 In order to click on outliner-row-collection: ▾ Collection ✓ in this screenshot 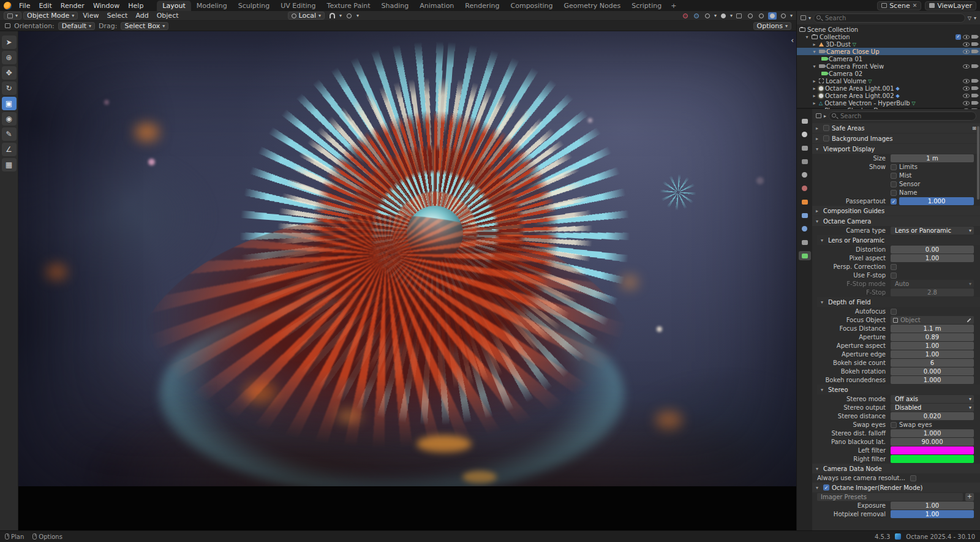, I will do `click(888, 37)`.